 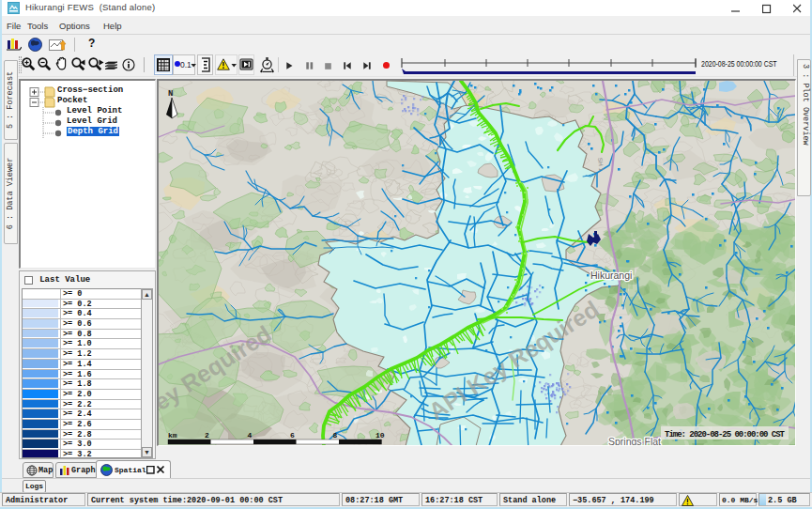 I want to click on svg-text: Springs Flat, so click(x=635, y=441).